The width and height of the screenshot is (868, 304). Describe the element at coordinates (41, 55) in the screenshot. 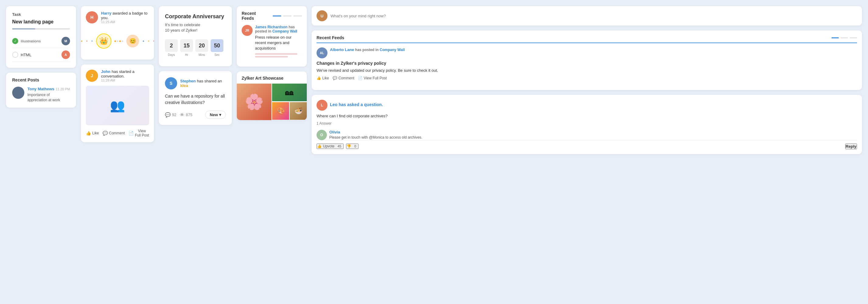

I see `task-item-html: HTML A` at that location.